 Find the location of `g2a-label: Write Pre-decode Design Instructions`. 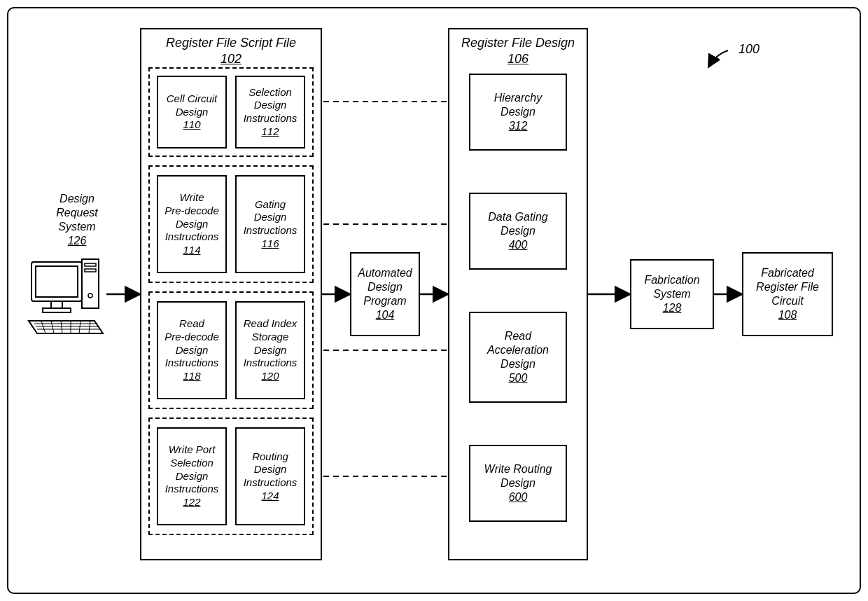

g2a-label: Write Pre-decode Design Instructions is located at coordinates (192, 217).